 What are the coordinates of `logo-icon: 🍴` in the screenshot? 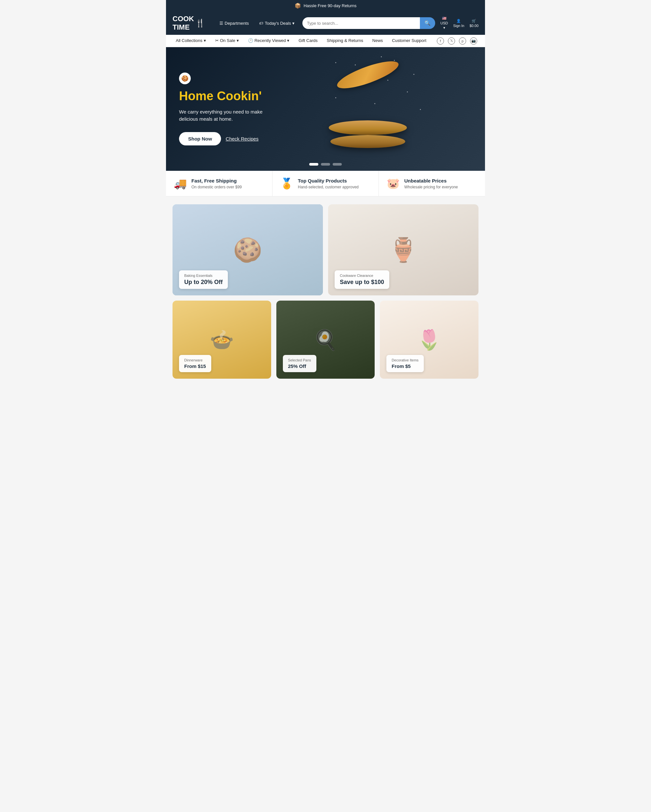 It's located at (200, 23).